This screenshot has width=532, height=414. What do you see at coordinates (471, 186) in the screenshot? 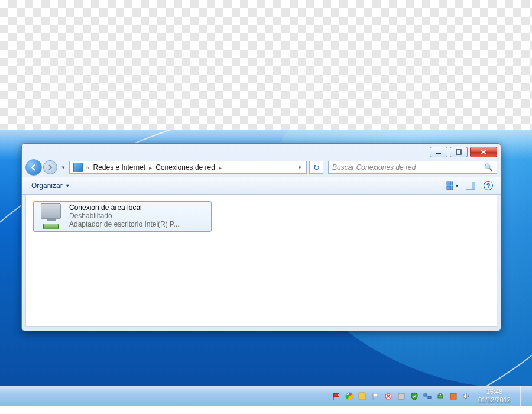
I see `preview-pane-button` at bounding box center [471, 186].